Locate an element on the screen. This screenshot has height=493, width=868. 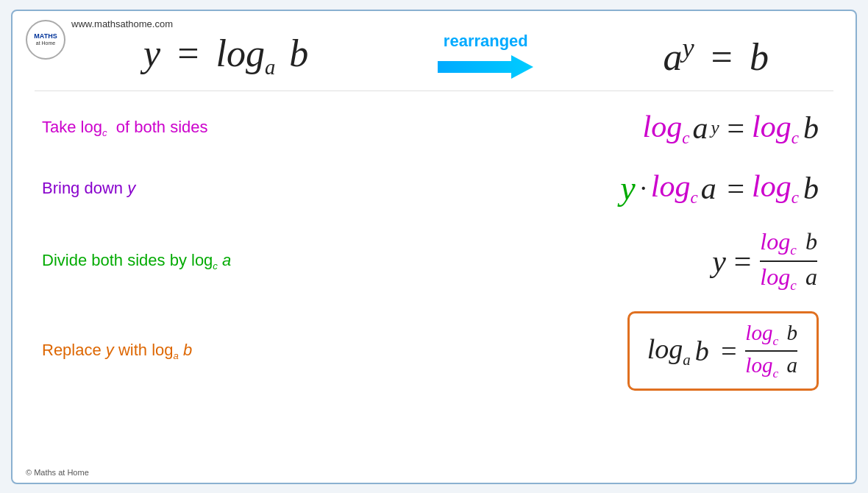
website-url: www.mathsathome.com is located at coordinates (122, 24).